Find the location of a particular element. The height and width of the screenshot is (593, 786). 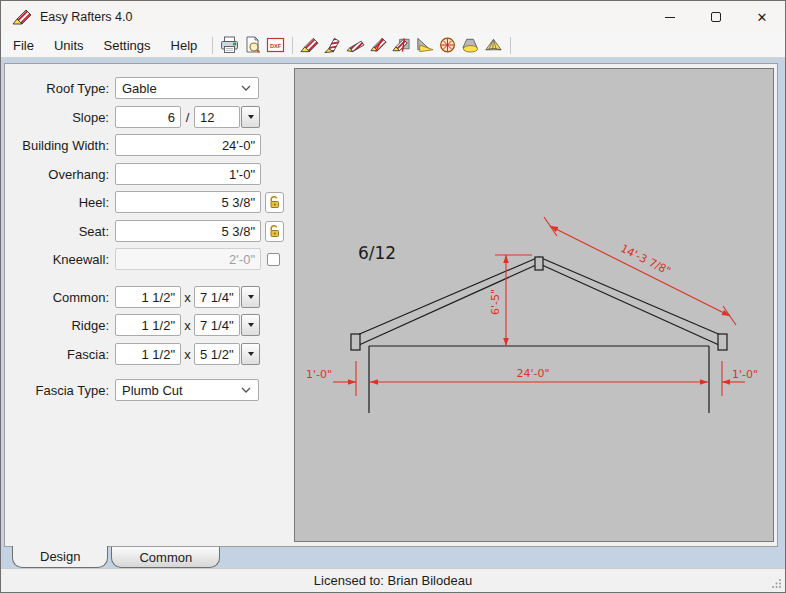

right-fascia-board is located at coordinates (722, 342).